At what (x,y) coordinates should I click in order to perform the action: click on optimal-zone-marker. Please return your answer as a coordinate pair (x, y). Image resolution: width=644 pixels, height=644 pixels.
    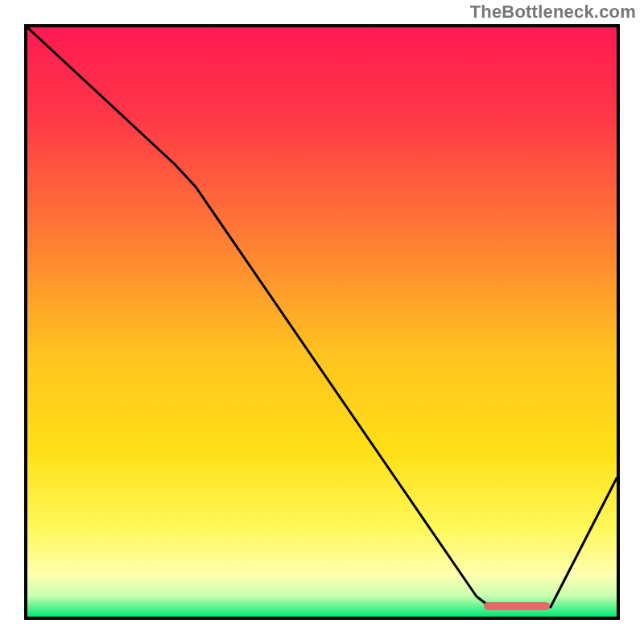
    Looking at the image, I should click on (517, 606).